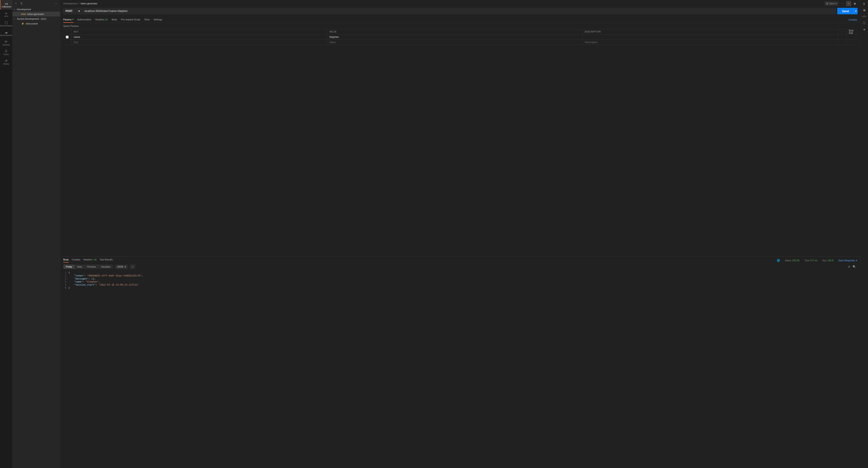 This screenshot has height=468, width=868. What do you see at coordinates (460, 11) in the screenshot?
I see `url-bar: POST ▾ Send ▾` at bounding box center [460, 11].